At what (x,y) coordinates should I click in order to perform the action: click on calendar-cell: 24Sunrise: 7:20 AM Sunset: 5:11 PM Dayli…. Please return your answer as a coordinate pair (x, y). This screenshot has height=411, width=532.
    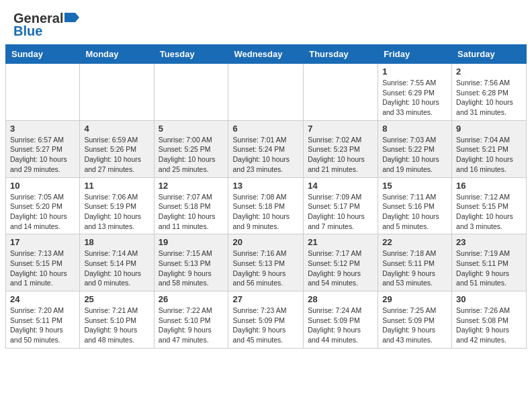
    Looking at the image, I should click on (43, 320).